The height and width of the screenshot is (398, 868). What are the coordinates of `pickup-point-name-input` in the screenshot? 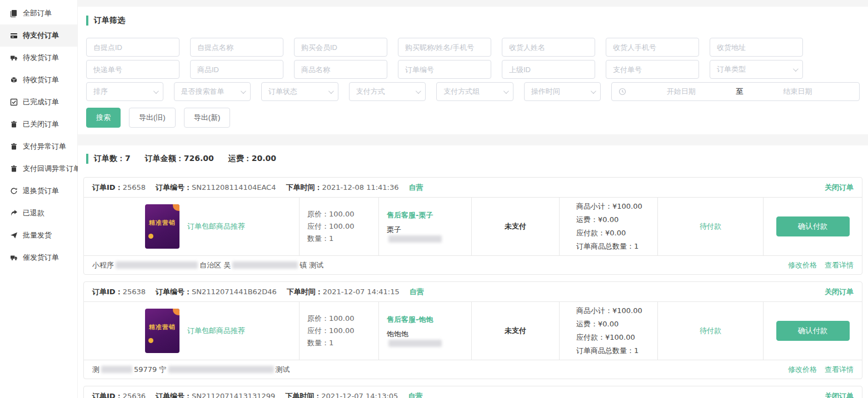 It's located at (237, 47).